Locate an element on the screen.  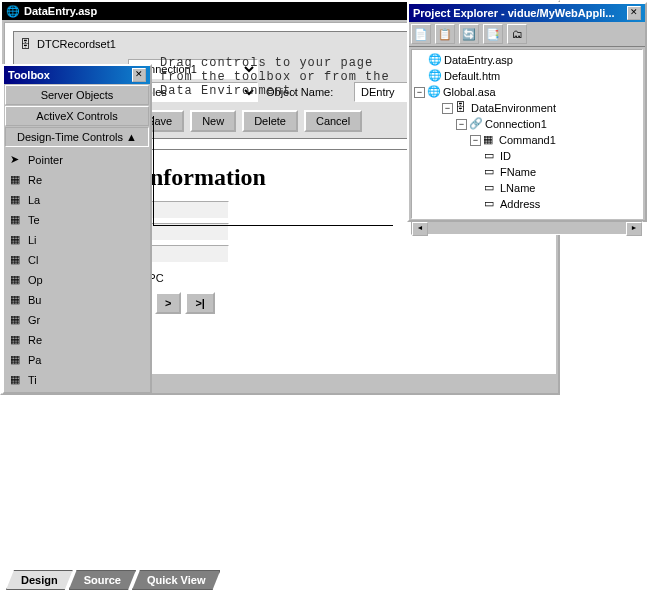
tree-item-field: ▭FName is located at coordinates (527, 172).